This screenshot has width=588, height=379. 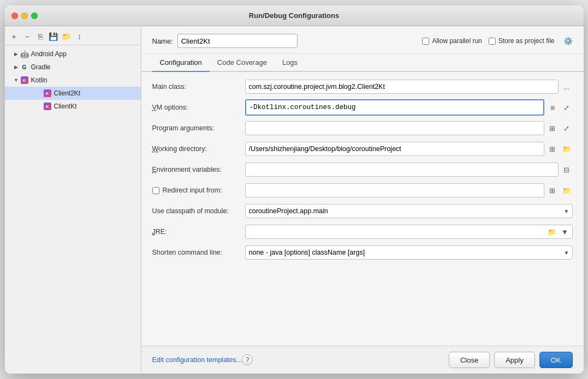 I want to click on jre-input, so click(x=395, y=232).